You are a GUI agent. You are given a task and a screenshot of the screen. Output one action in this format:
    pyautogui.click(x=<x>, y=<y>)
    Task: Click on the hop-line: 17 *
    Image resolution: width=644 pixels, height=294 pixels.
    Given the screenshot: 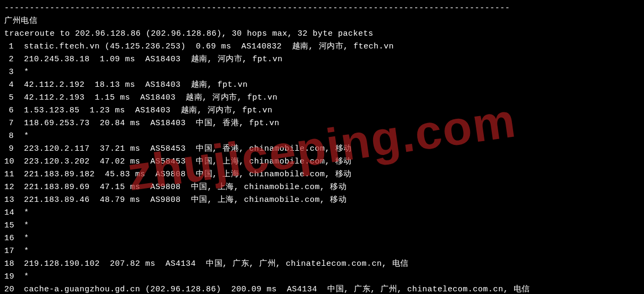 What is the action you would take?
    pyautogui.click(x=322, y=251)
    